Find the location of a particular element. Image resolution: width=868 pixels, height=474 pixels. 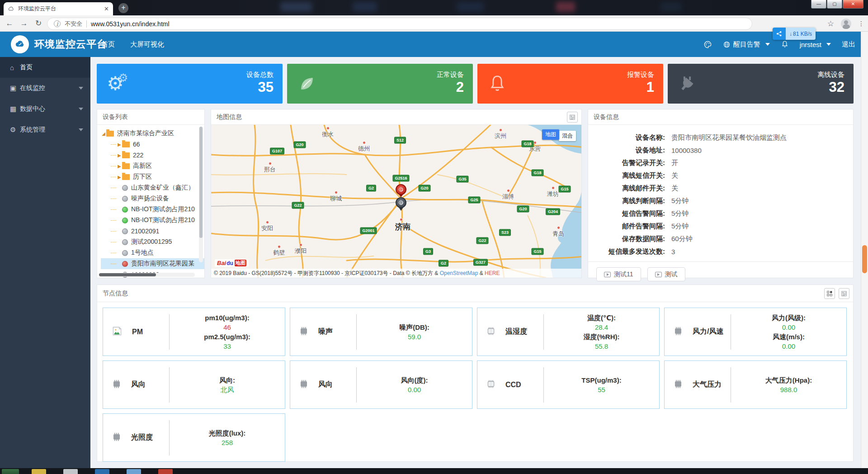

baidu-map: 衡水德州滨州东营淄博潍坊聊城邢台泰安安阳鹤壁濮阳青岛G20G107S12G18G… is located at coordinates (396, 201).